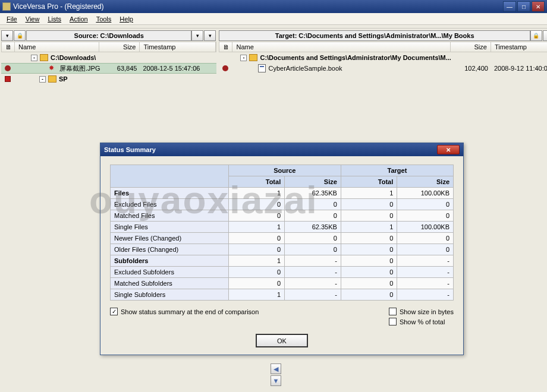  I want to click on checkbox-icon: ✓, so click(114, 311).